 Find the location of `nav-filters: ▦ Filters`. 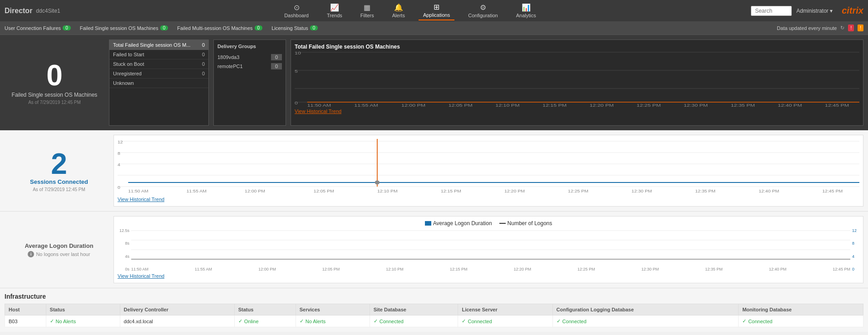

nav-filters: ▦ Filters is located at coordinates (367, 11).